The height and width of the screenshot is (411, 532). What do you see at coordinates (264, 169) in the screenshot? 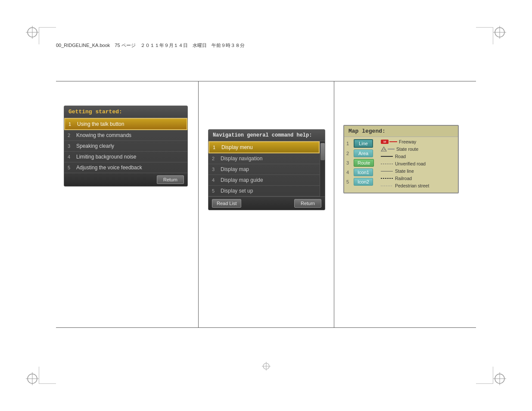
I see `panel2-list: 1 Display menu 2 Display navigation 3 Di…` at bounding box center [264, 169].